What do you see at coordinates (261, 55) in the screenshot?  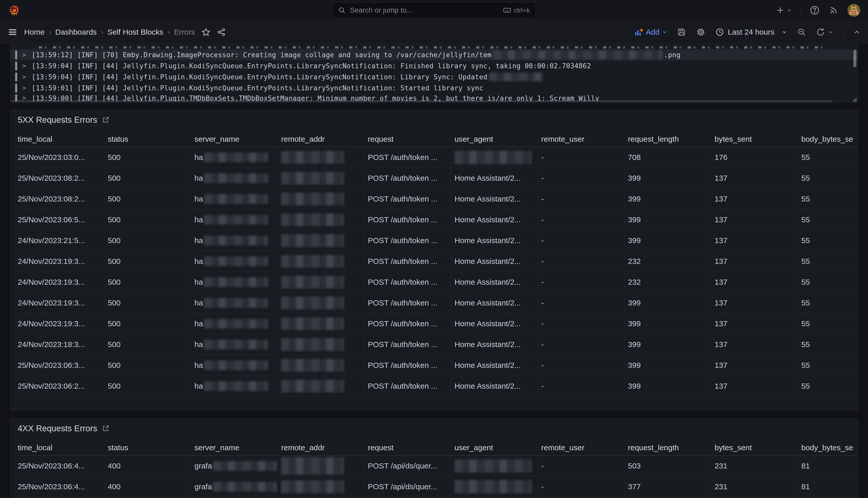 I see `log-message: [13:59:12] [INF] [70] Emby.Drawing.Image…` at bounding box center [261, 55].